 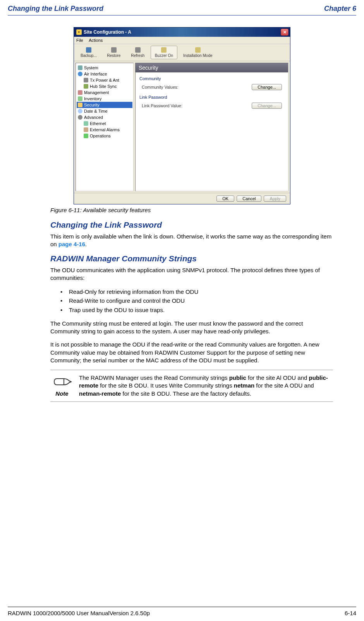 I want to click on security-panel: Security Community Community Values: Cha…, so click(x=212, y=127).